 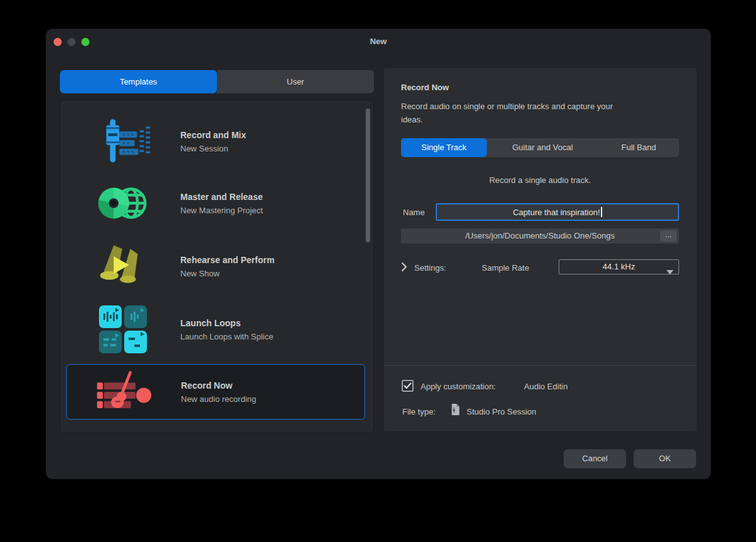 I want to click on sample-rate-label: Sample Rate, so click(x=506, y=268).